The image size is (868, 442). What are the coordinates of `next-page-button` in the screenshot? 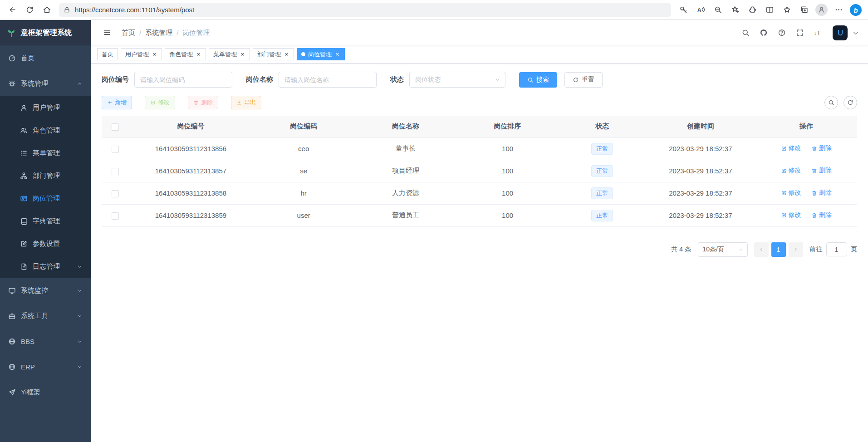 It's located at (796, 250).